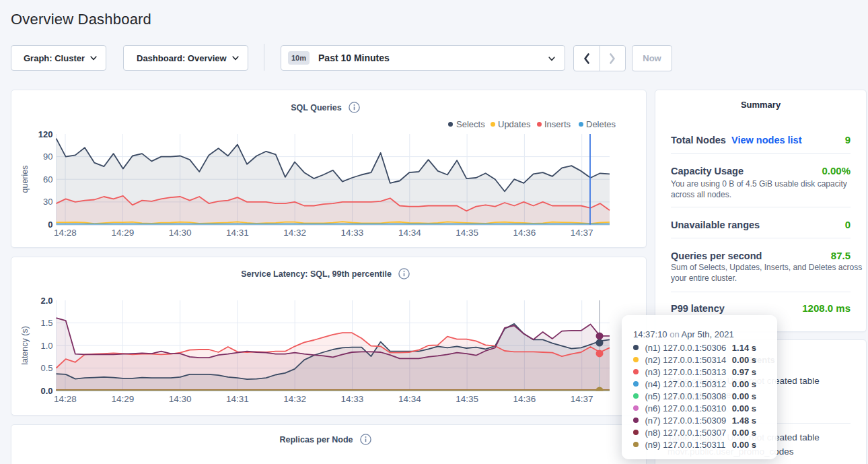 Image resolution: width=868 pixels, height=464 pixels. What do you see at coordinates (48, 202) in the screenshot?
I see `svg-text: 30` at bounding box center [48, 202].